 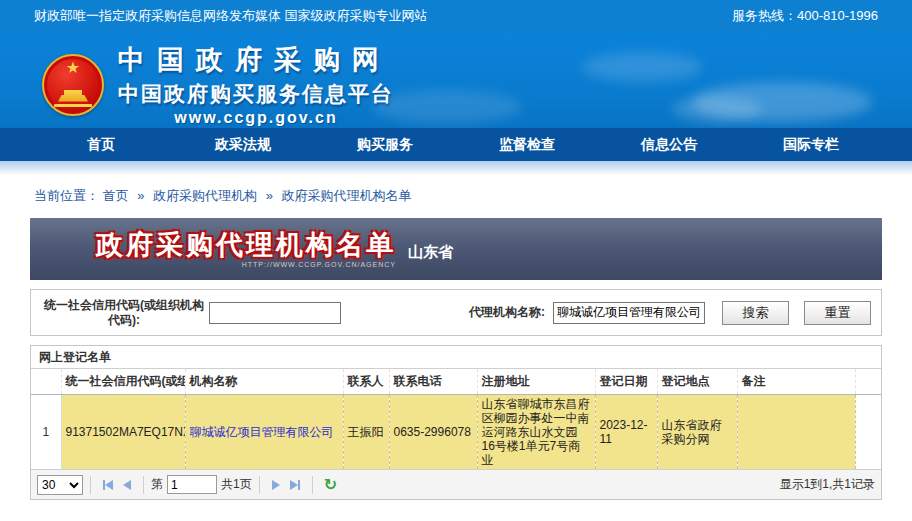 What do you see at coordinates (473, 196) in the screenshot?
I see `breadcrumb: 当前位置： 首页 » 政府采购代理机构 » 政府采购代理机构名单` at bounding box center [473, 196].